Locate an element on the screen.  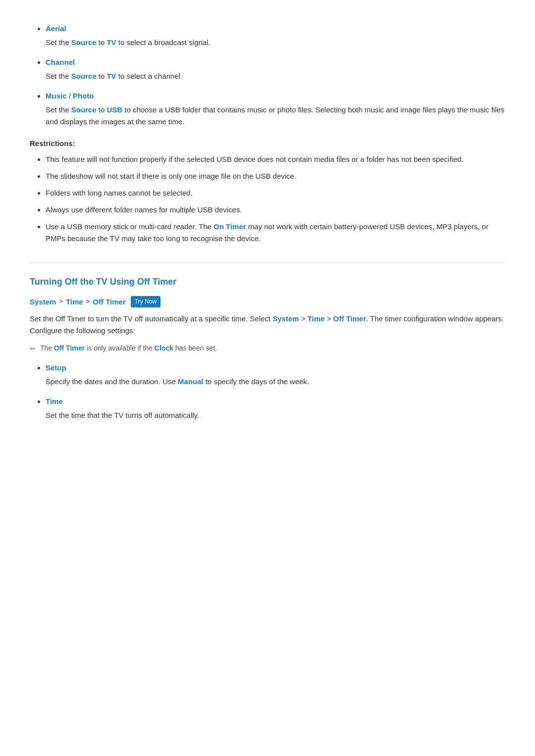
on-timer-link: On Timer is located at coordinates (230, 227).